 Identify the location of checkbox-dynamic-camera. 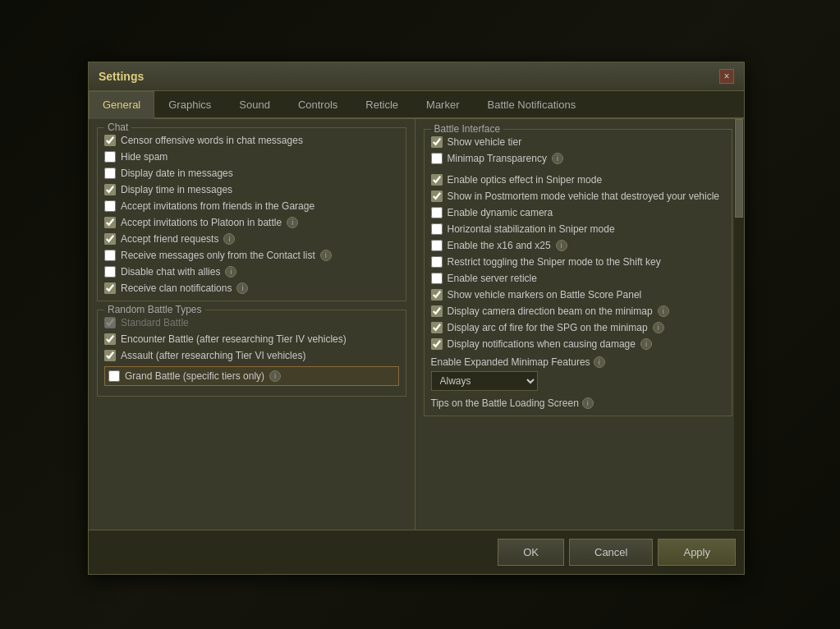
(437, 213).